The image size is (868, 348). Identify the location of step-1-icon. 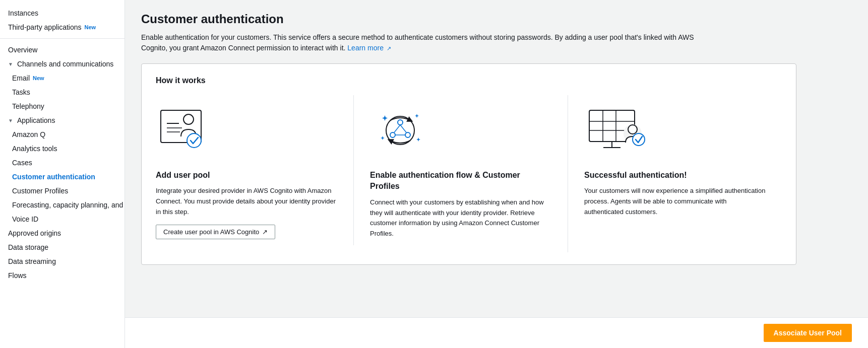
(186, 131).